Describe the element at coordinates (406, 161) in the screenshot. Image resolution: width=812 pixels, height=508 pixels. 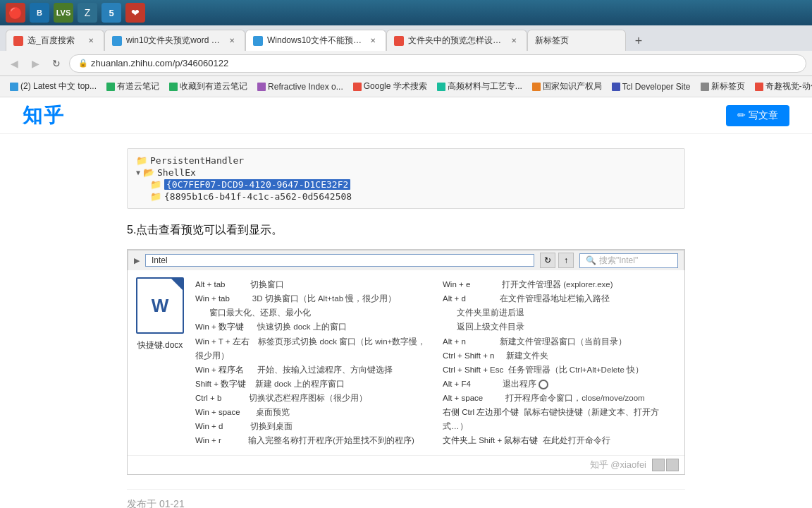
I see `registry-row-1: 📁 PersistentHandler` at that location.